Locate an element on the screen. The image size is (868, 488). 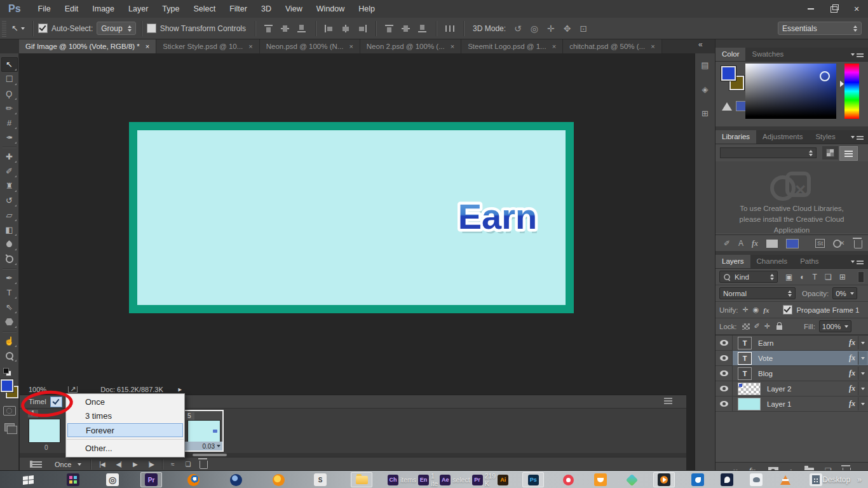
taskbar-app-character-animator: Ch is located at coordinates (393, 480).